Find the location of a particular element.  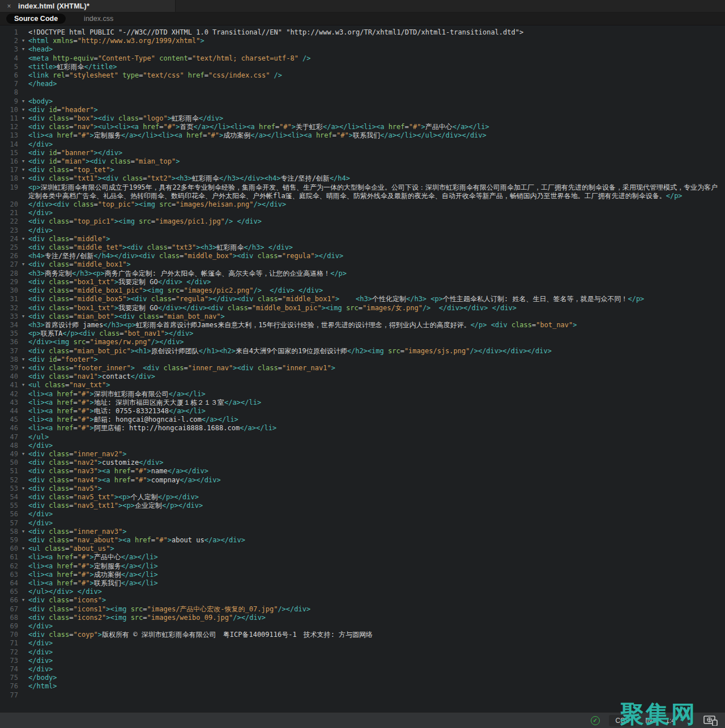

code-line: 69</div> is located at coordinates (362, 626).